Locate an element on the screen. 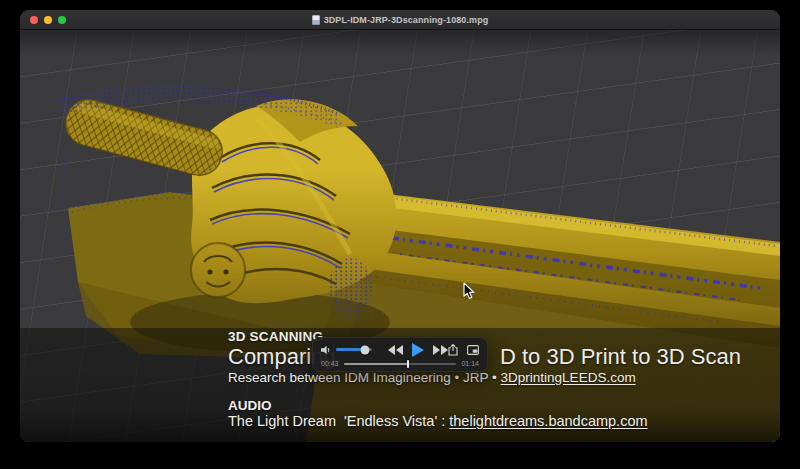 This screenshot has height=469, width=800. volume-slider is located at coordinates (354, 350).